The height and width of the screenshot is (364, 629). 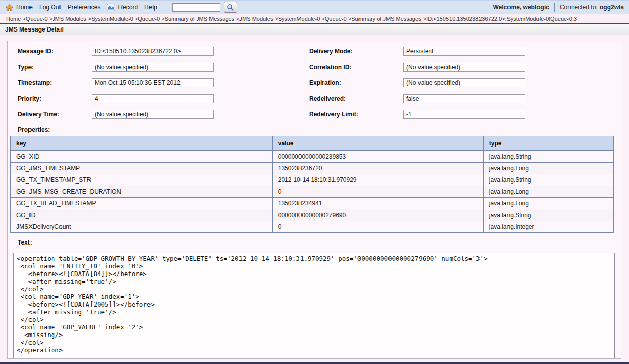 I want to click on field-label: Expiration:, so click(x=356, y=83).